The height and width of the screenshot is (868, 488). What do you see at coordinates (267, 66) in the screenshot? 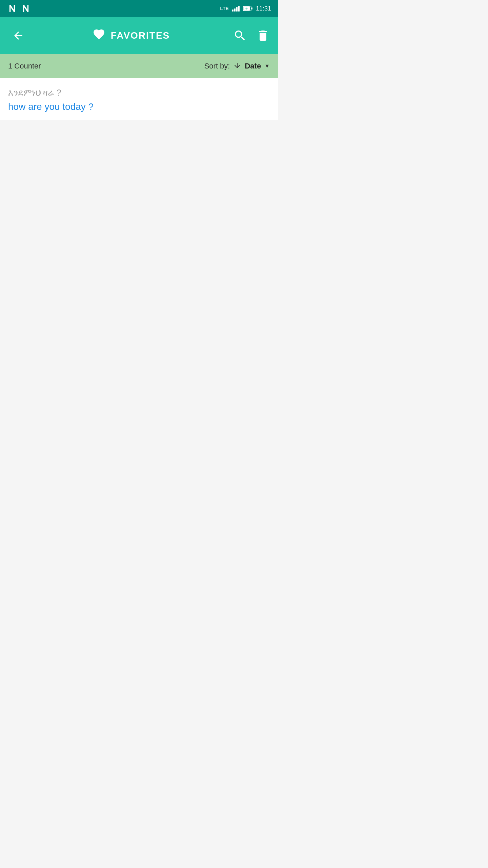
I see `sort-dropdown-icon: ▼` at bounding box center [267, 66].